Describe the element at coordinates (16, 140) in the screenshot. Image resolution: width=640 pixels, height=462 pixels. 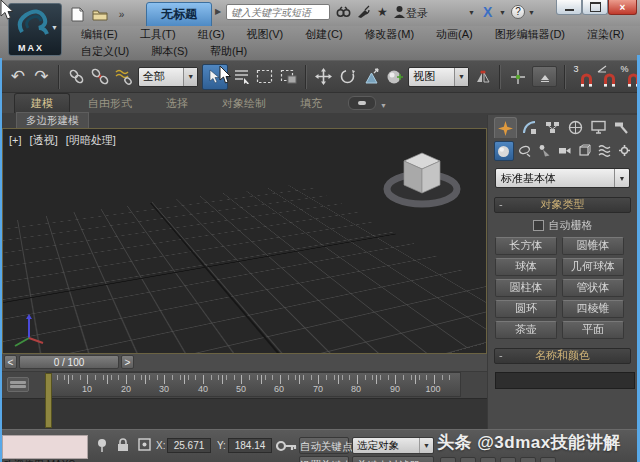
I see `viewport-general-menu: [+]` at that location.